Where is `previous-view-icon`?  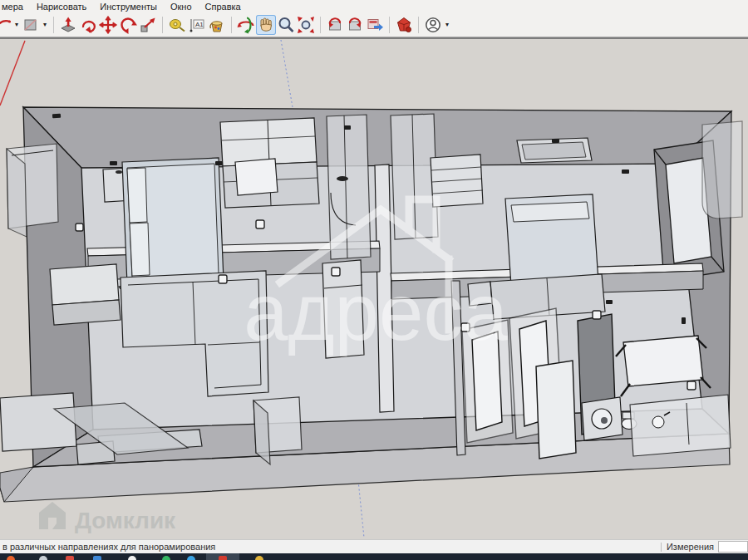
previous-view-icon is located at coordinates (335, 25).